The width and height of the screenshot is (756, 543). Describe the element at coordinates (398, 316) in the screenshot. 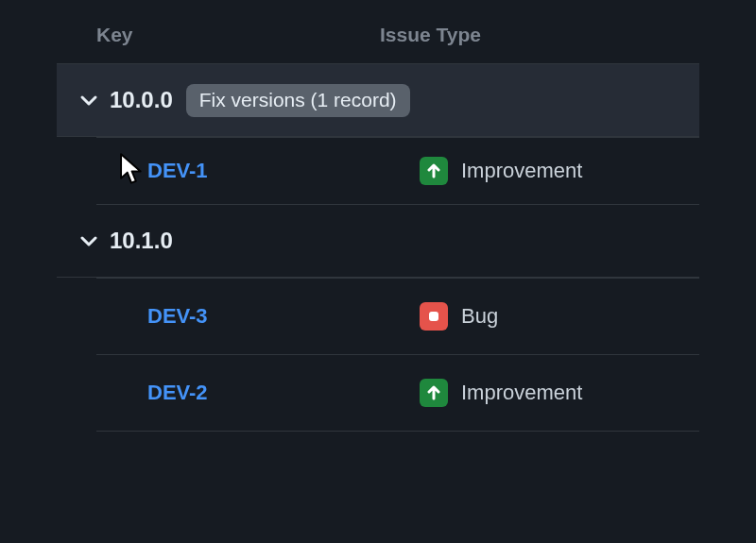

I see `table-row: DEV-3 Bug` at that location.